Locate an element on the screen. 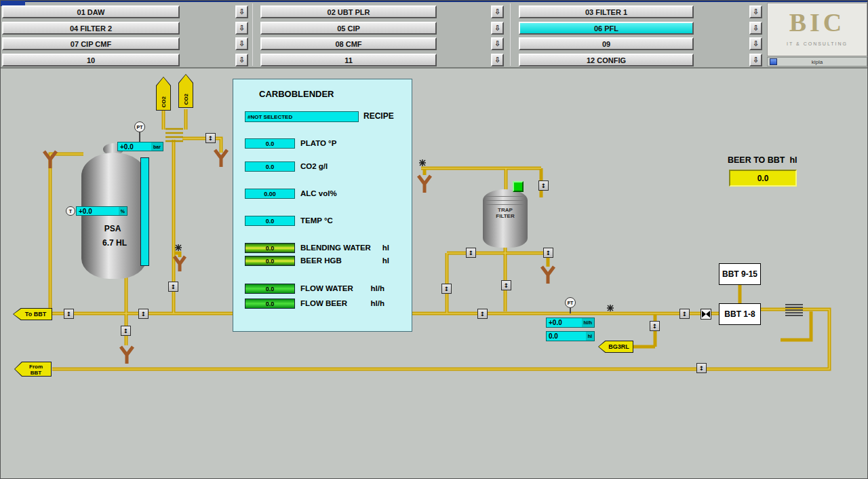 This screenshot has width=868, height=479. nav-dropdown-06-icon: ⇩ is located at coordinates (755, 28).